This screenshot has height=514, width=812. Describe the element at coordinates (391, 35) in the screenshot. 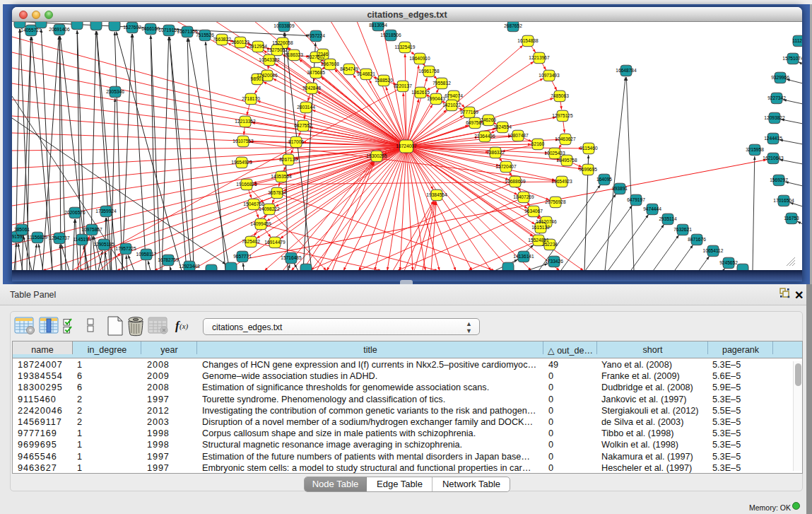

I see `svg-text: 19218506` at that location.